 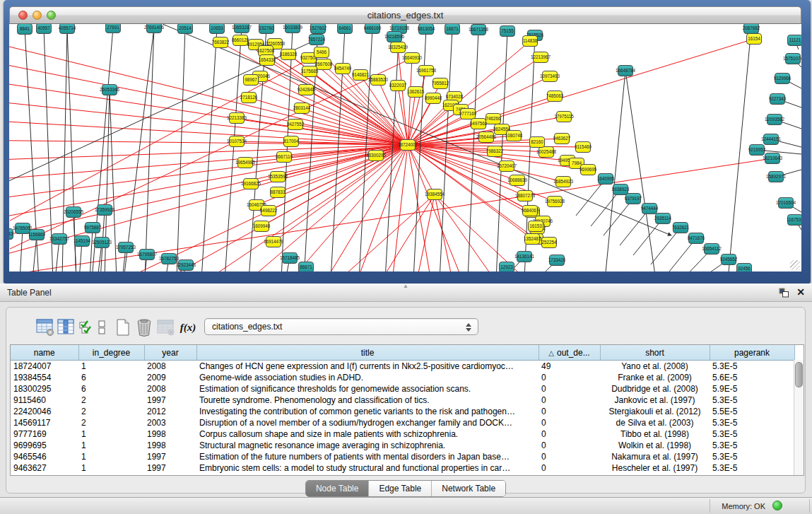 I want to click on graph-node: 16795807, so click(x=147, y=255).